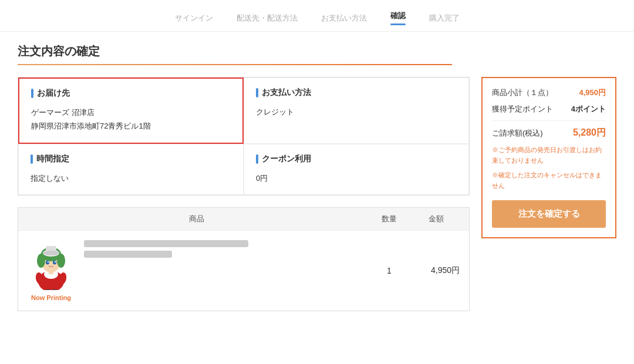 This screenshot has width=634, height=364. What do you see at coordinates (131, 120) in the screenshot?
I see `delivery-content: ゲーマーズ 沼津店 静岡県沼津市添地町72青秀ビル1階` at bounding box center [131, 120].